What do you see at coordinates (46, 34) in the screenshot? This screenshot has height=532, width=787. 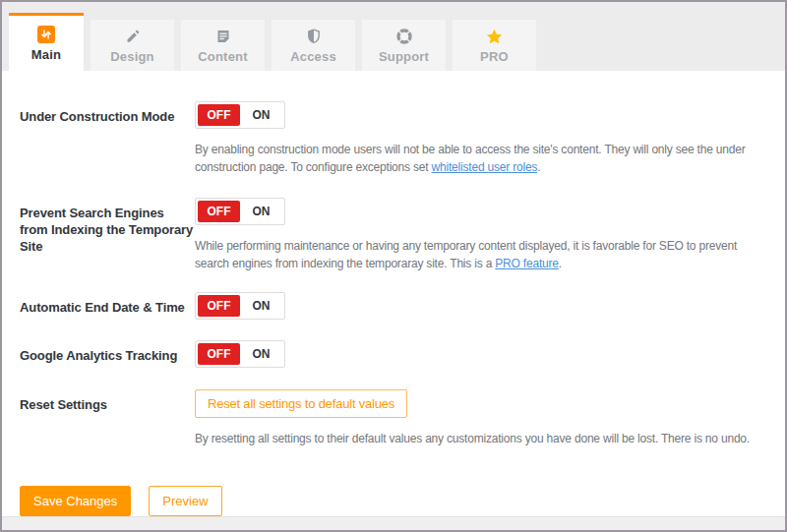 I see `sliders-icon` at bounding box center [46, 34].